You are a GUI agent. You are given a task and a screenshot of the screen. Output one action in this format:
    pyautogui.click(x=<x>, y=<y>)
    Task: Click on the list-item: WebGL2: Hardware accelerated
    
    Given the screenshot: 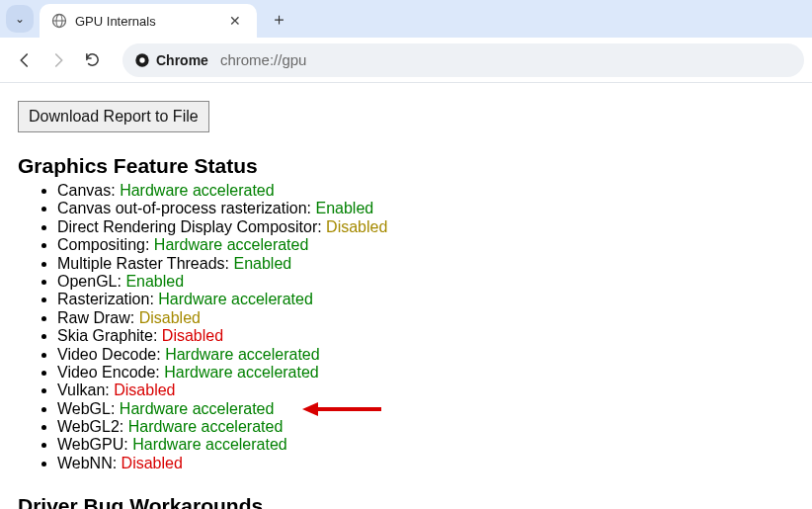 What is the action you would take?
    pyautogui.click(x=426, y=427)
    